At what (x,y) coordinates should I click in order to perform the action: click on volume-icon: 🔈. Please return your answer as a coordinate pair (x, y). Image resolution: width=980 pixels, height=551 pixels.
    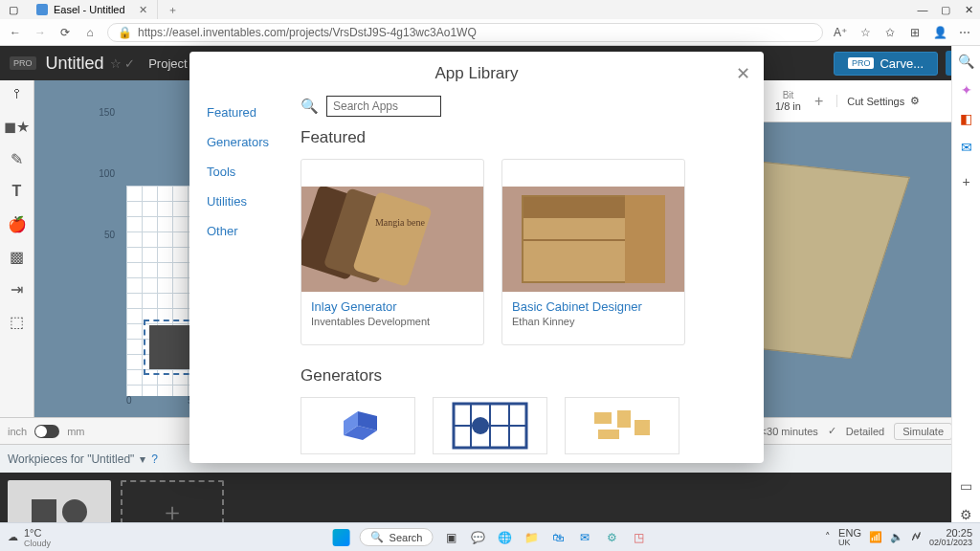
    Looking at the image, I should click on (897, 538).